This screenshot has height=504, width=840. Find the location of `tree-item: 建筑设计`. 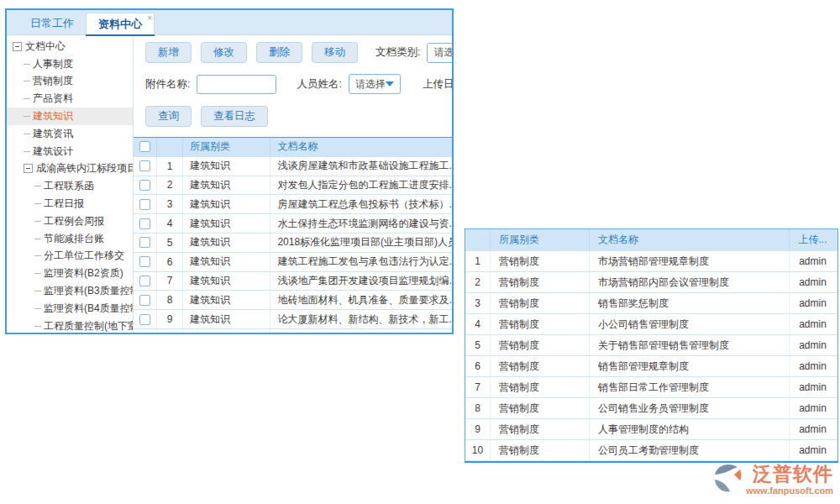

tree-item: 建筑设计 is located at coordinates (70, 151).